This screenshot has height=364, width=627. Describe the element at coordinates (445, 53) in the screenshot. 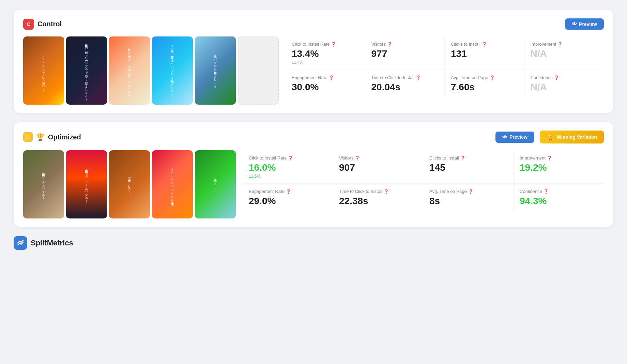

I see `control-stats-row1: Click to Install Rate ❓ 13.4% ±1.4% Visi…` at that location.